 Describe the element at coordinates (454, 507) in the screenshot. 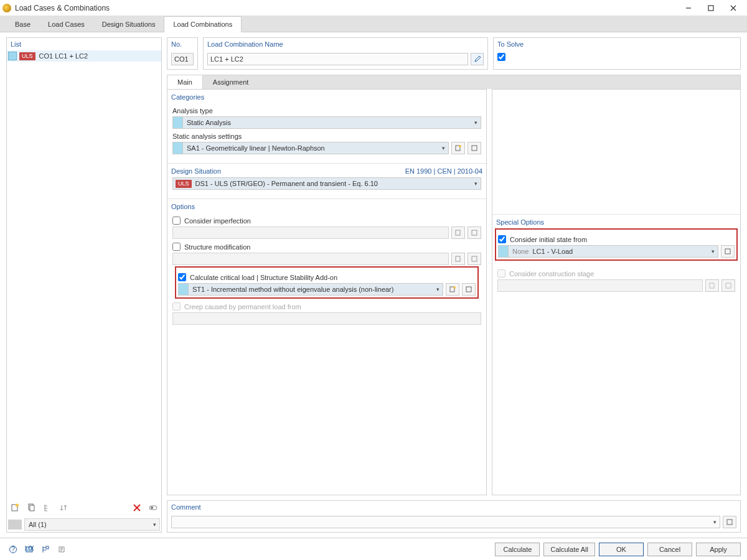

I see `comment-title: Comment` at that location.